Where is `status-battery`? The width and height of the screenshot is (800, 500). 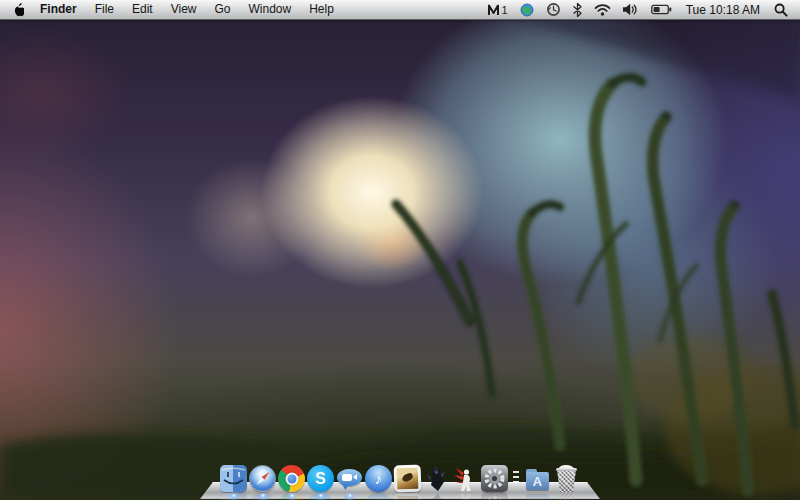
status-battery is located at coordinates (662, 10).